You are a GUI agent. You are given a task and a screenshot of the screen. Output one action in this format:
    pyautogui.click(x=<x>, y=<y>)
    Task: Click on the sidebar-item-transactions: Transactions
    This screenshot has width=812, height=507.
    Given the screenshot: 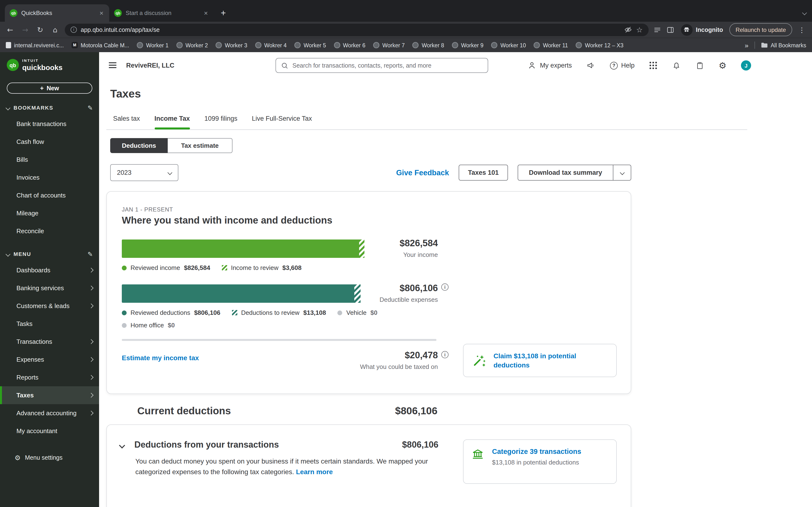 What is the action you would take?
    pyautogui.click(x=50, y=341)
    